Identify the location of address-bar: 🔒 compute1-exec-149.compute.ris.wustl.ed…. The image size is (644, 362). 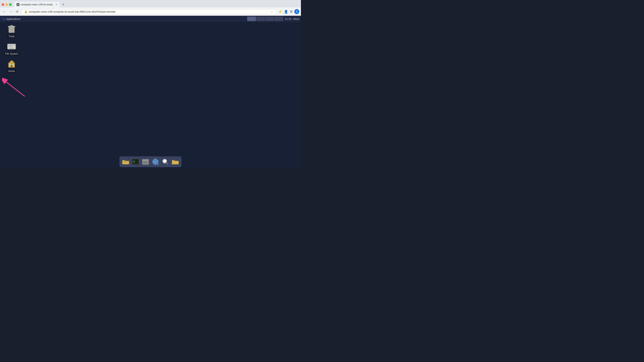
(148, 12).